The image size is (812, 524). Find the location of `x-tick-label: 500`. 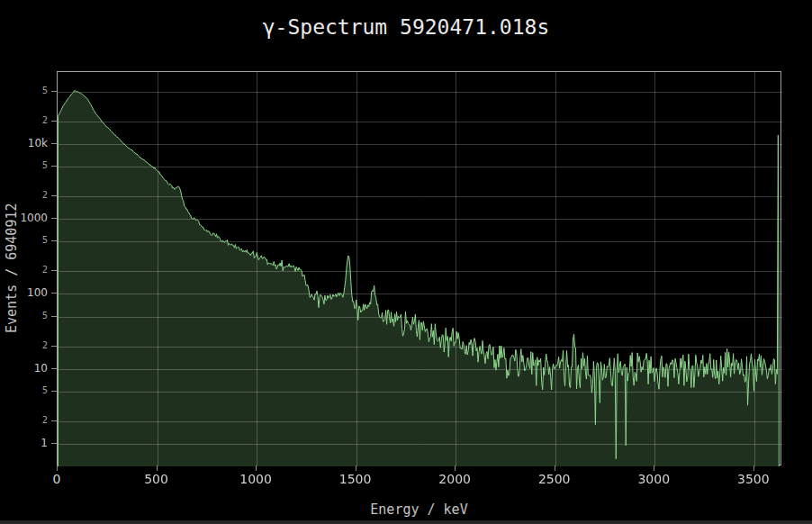

x-tick-label: 500 is located at coordinates (157, 479).